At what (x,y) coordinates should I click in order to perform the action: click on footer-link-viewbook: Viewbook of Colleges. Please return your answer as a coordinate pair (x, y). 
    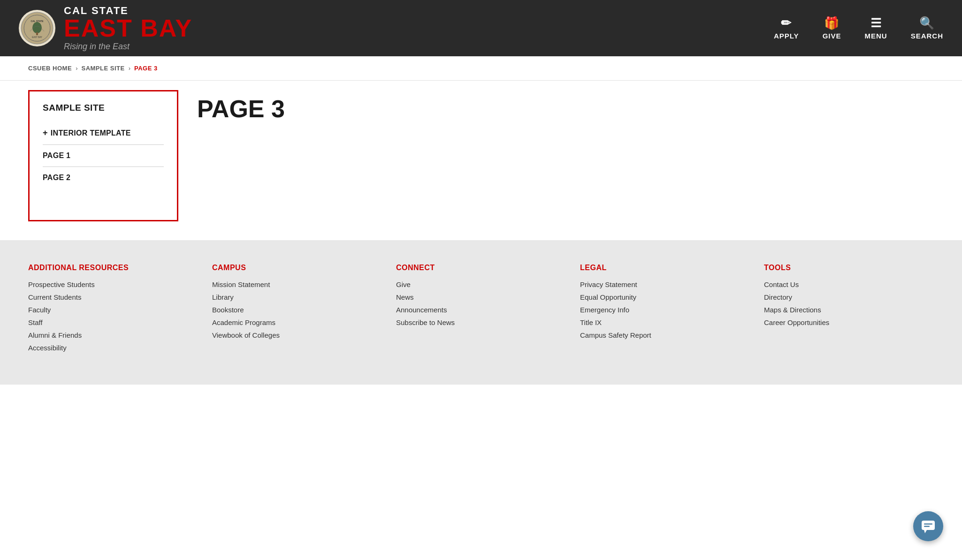
    Looking at the image, I should click on (297, 335).